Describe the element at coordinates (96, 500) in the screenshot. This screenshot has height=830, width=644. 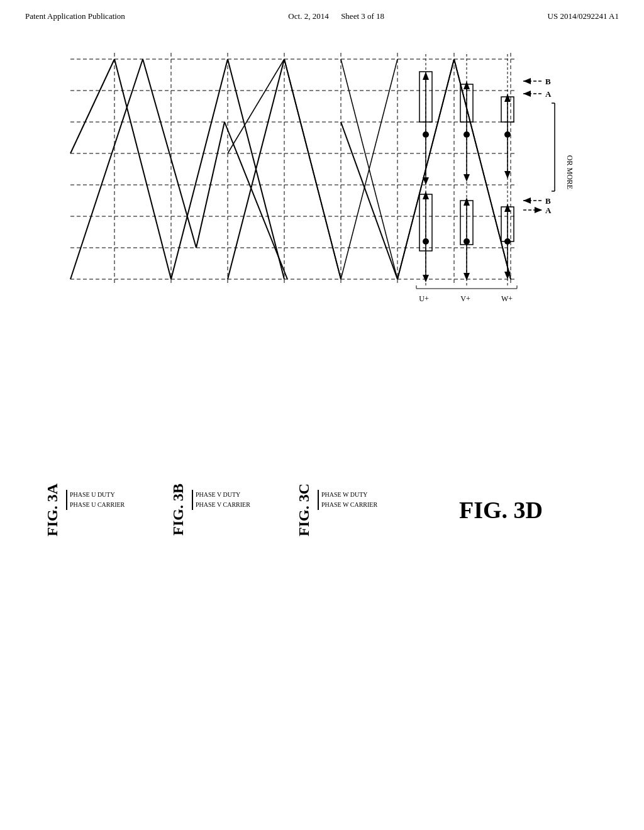
I see `fig3a-text: PHASE U DUTY PHASE U CARRIER` at that location.